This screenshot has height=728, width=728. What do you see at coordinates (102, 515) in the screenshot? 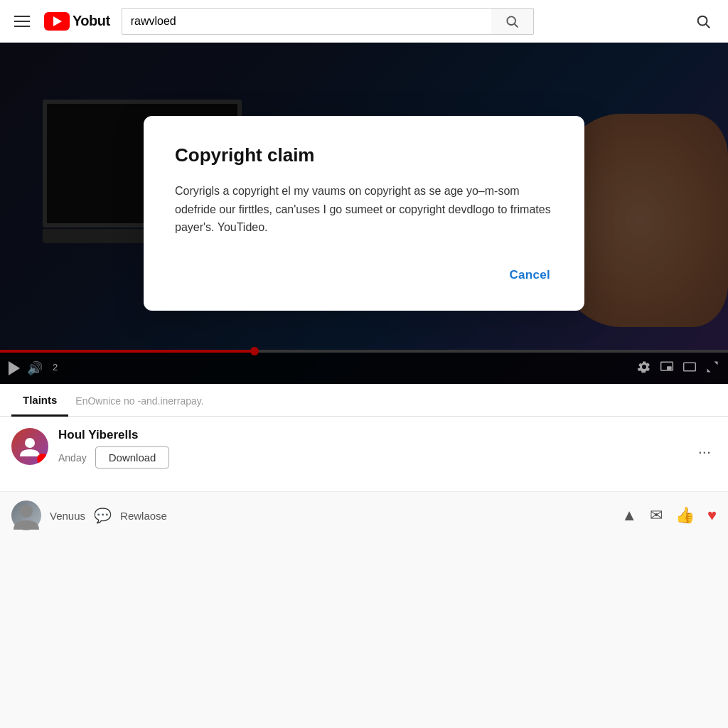
I see `comment-bubble-icon: 💬` at bounding box center [102, 515].